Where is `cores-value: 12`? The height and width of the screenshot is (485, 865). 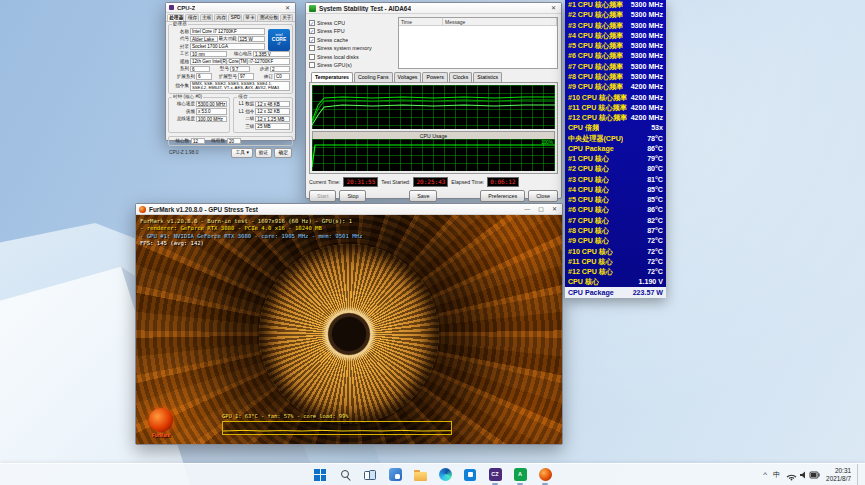
cores-value: 12 is located at coordinates (198, 142).